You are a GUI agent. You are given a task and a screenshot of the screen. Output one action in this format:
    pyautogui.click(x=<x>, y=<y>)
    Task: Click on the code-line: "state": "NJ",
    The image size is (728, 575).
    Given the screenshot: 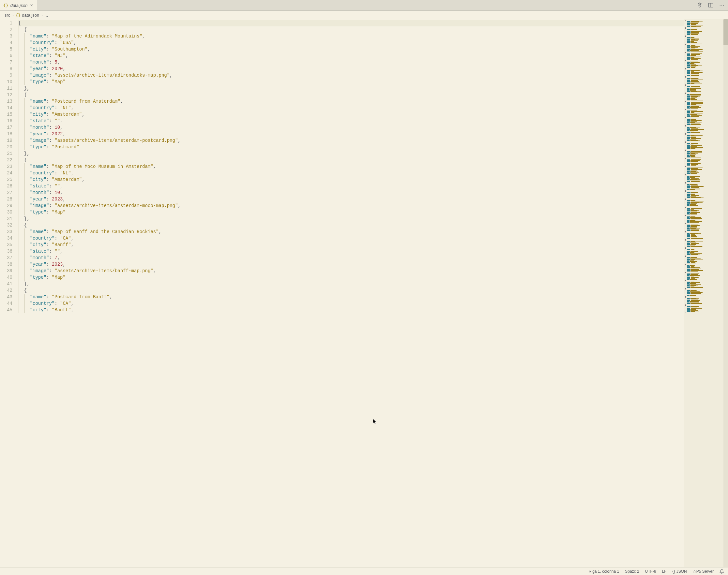 What is the action you would take?
    pyautogui.click(x=351, y=56)
    